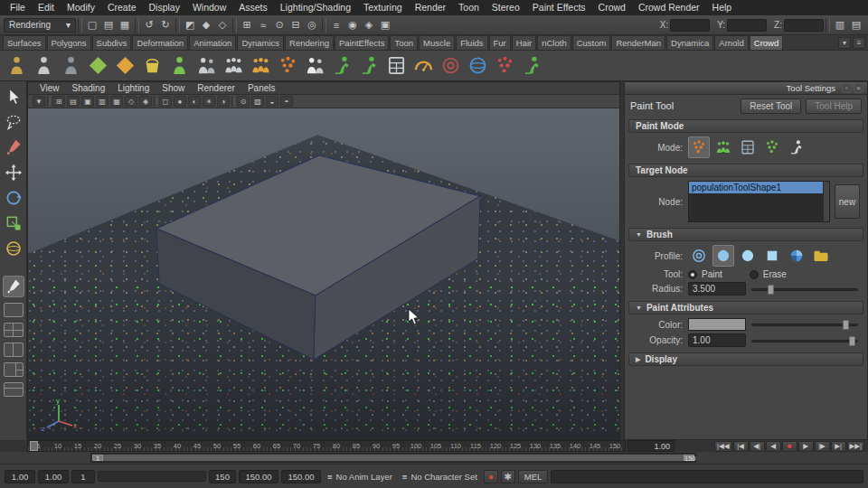 The height and width of the screenshot is (488, 868). I want to click on shelf-tab: Polygons, so click(69, 42).